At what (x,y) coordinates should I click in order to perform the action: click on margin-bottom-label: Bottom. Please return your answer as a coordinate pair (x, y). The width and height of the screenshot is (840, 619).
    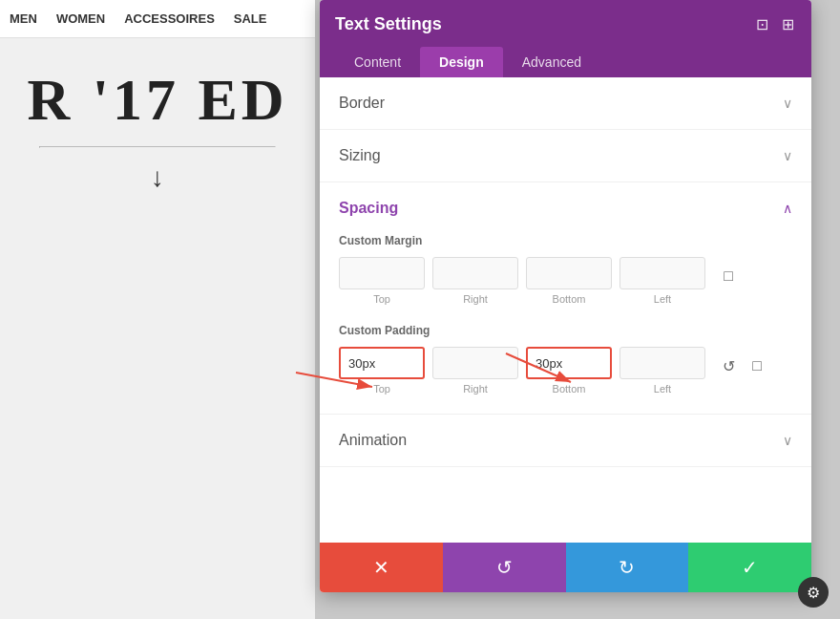
    Looking at the image, I should click on (569, 299).